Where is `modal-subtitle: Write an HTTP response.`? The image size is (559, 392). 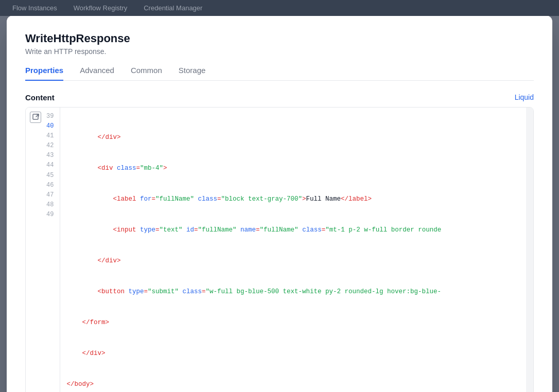 modal-subtitle: Write an HTTP response. is located at coordinates (280, 51).